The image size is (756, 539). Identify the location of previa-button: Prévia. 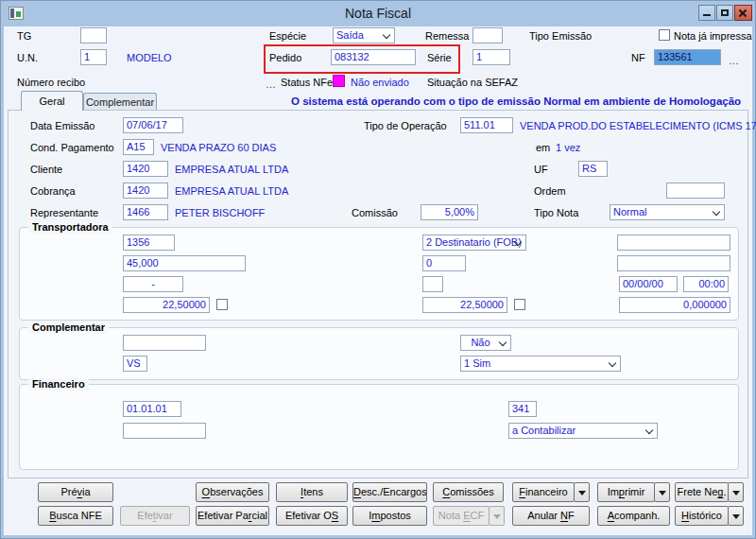
(76, 492).